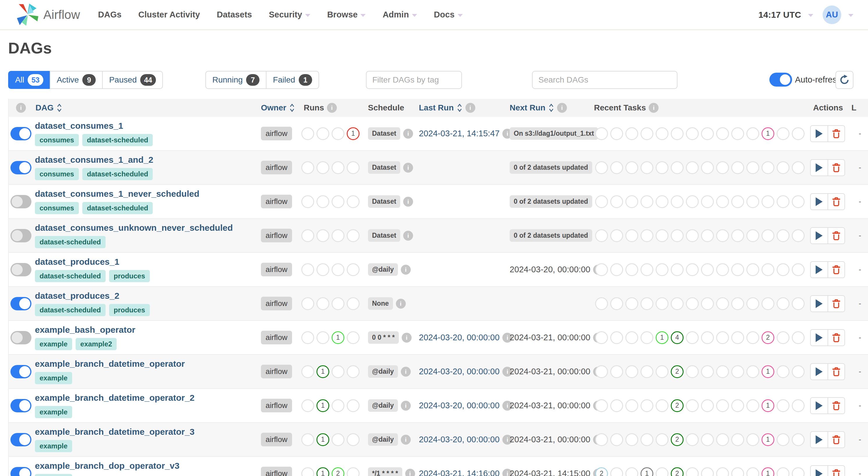  I want to click on filter-active-tab: Active9, so click(76, 80).